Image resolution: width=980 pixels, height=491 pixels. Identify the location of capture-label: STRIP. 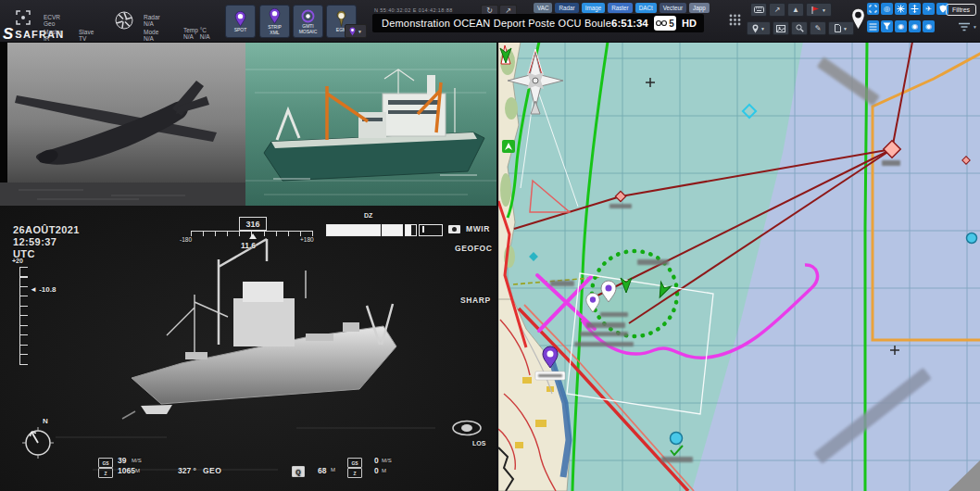
(274, 28).